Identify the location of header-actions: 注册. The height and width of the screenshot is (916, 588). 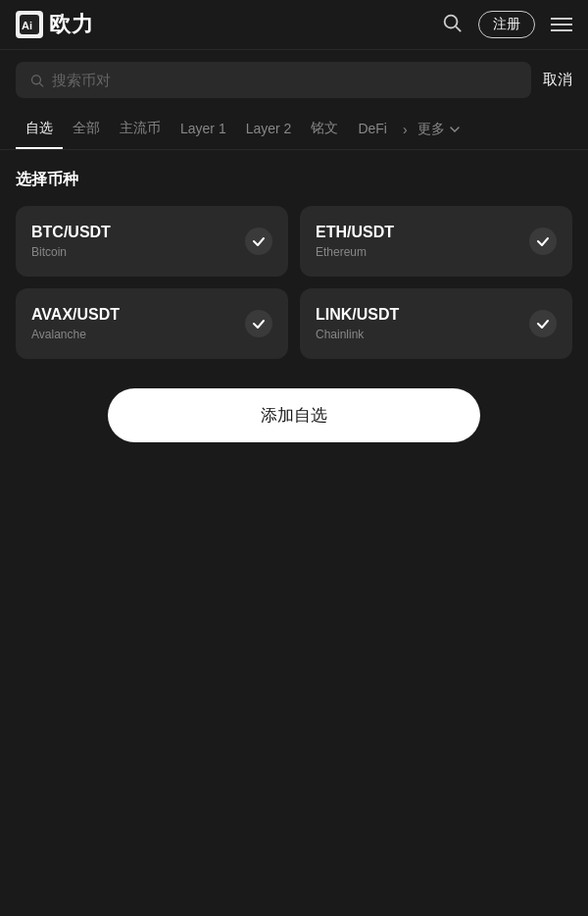
(507, 25).